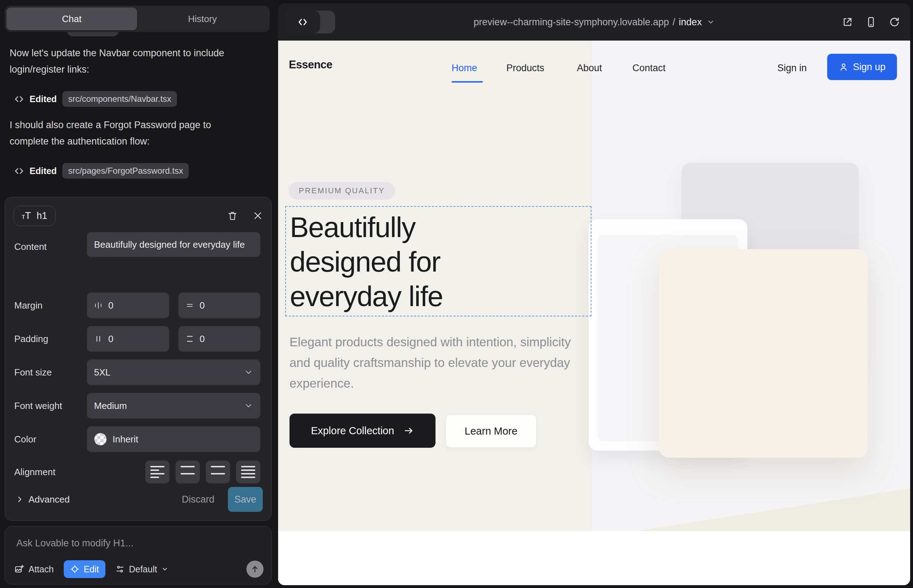 This screenshot has width=913, height=588. Describe the element at coordinates (342, 191) in the screenshot. I see `premium-quality-badge: PREMIUM QUALITY` at that location.